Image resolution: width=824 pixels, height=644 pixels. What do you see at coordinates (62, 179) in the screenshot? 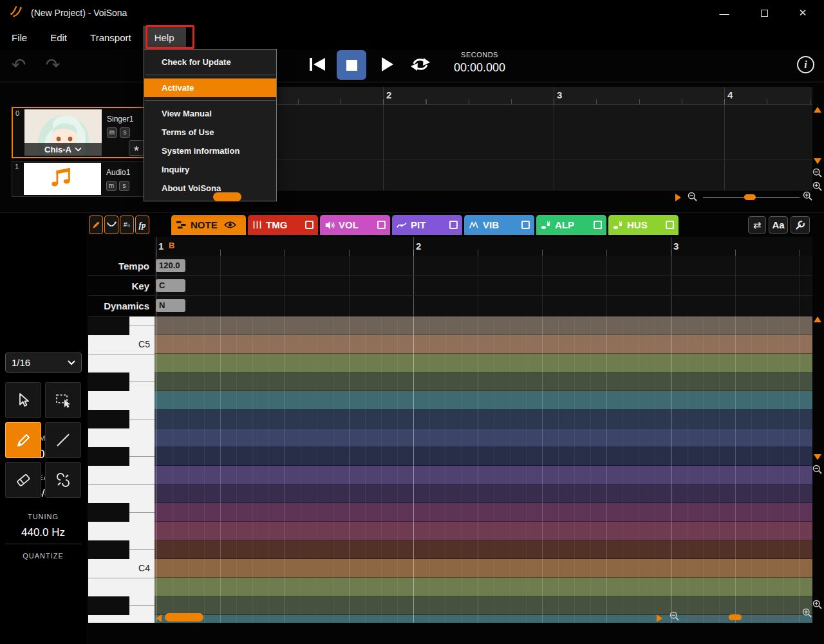
I see `audio-thumbnail` at bounding box center [62, 179].